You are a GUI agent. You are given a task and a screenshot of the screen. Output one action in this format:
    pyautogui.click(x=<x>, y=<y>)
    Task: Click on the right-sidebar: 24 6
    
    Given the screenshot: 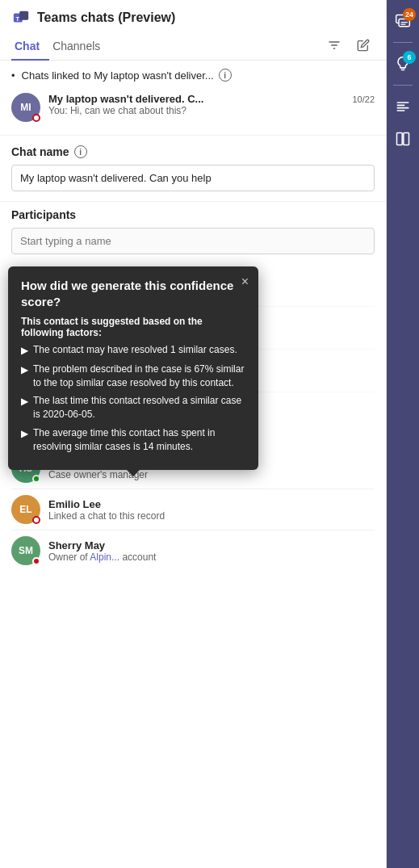 What is the action you would take?
    pyautogui.click(x=403, y=434)
    